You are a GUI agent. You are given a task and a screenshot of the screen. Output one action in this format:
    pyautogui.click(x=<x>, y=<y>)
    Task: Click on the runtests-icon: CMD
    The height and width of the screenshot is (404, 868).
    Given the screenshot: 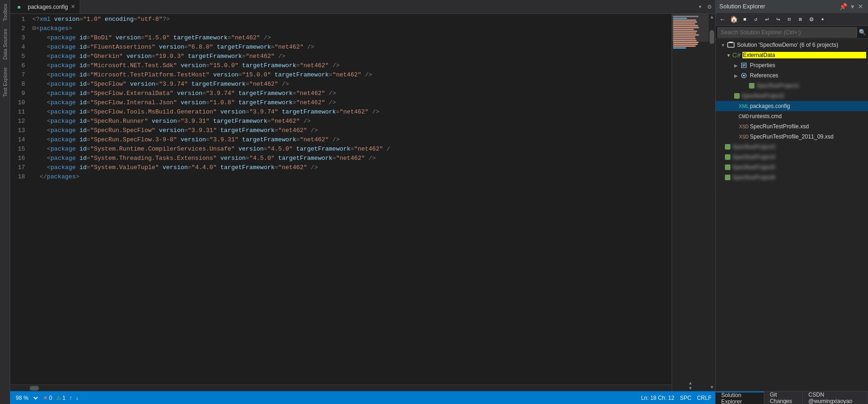 What is the action you would take?
    pyautogui.click(x=744, y=116)
    